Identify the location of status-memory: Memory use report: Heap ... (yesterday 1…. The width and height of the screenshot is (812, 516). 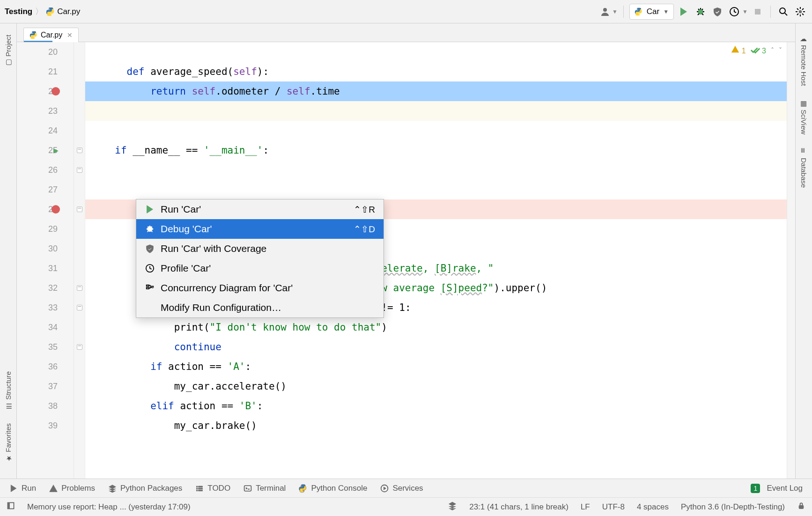
(109, 507).